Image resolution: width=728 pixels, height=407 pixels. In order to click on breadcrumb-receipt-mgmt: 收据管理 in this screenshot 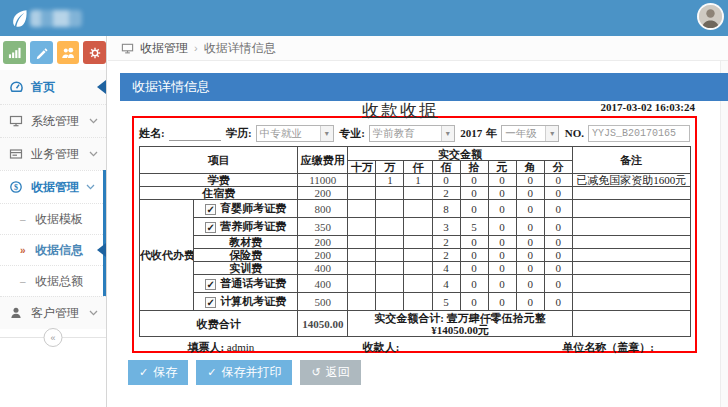, I will do `click(164, 48)`.